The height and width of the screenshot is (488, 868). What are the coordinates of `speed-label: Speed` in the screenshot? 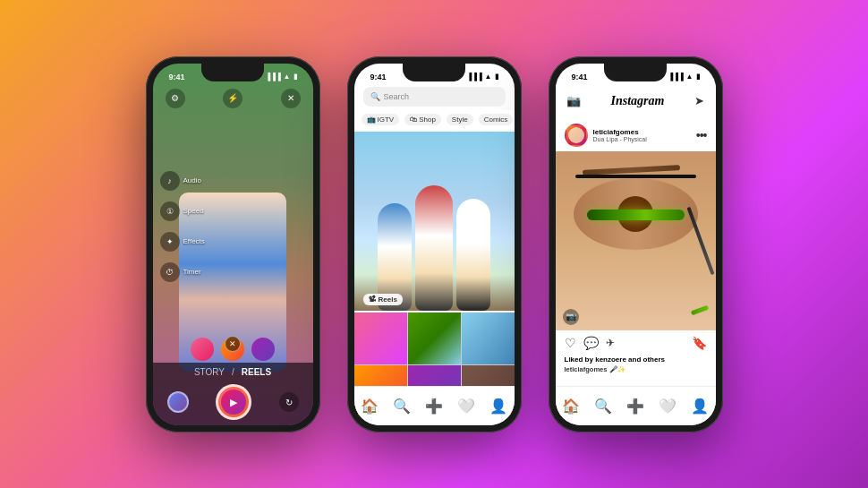 It's located at (193, 211).